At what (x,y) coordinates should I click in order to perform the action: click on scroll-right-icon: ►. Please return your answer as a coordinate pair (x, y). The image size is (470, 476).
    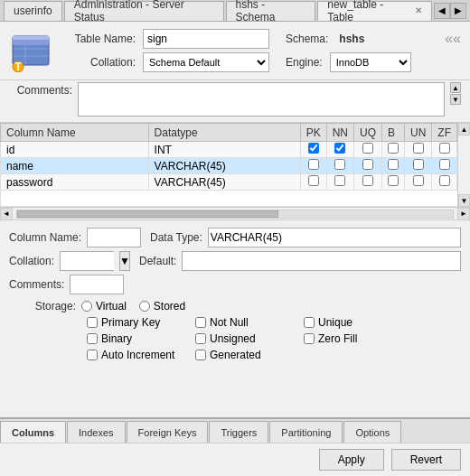
    Looking at the image, I should click on (464, 214).